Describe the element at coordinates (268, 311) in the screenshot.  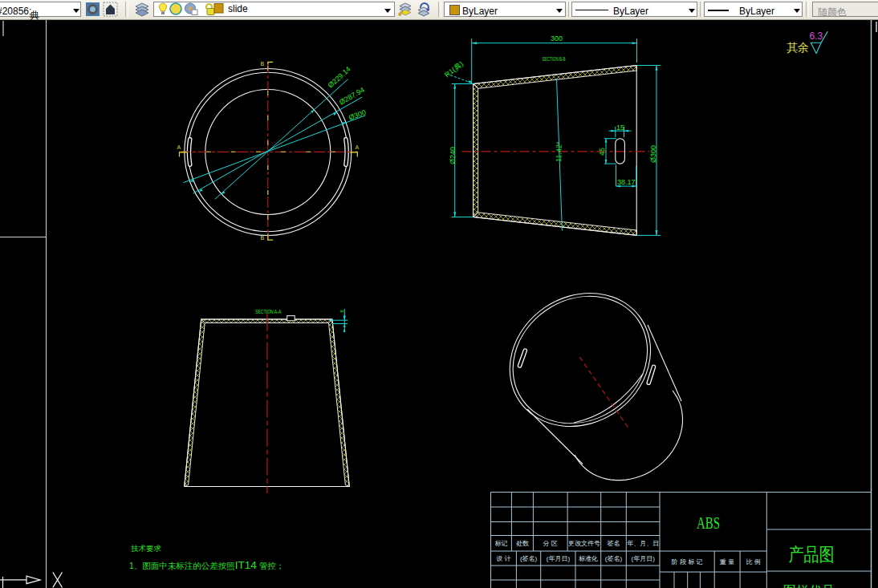
I see `svg-text: SECTION A-A` at that location.